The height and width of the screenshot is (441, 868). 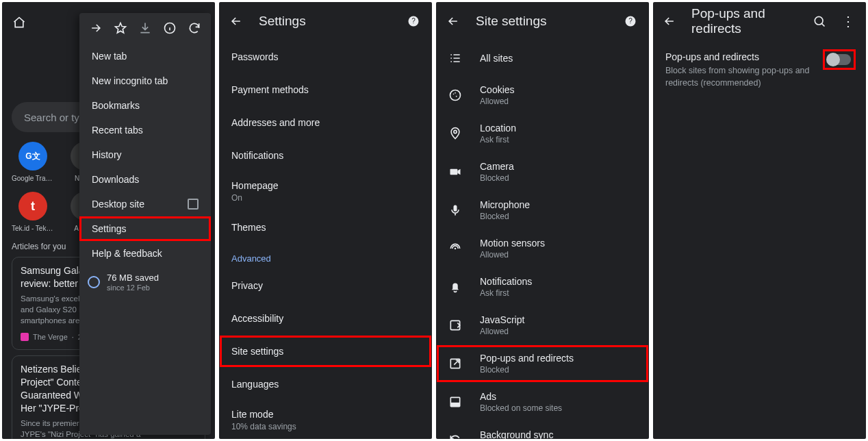 What do you see at coordinates (839, 60) in the screenshot?
I see `popups-toggle` at bounding box center [839, 60].